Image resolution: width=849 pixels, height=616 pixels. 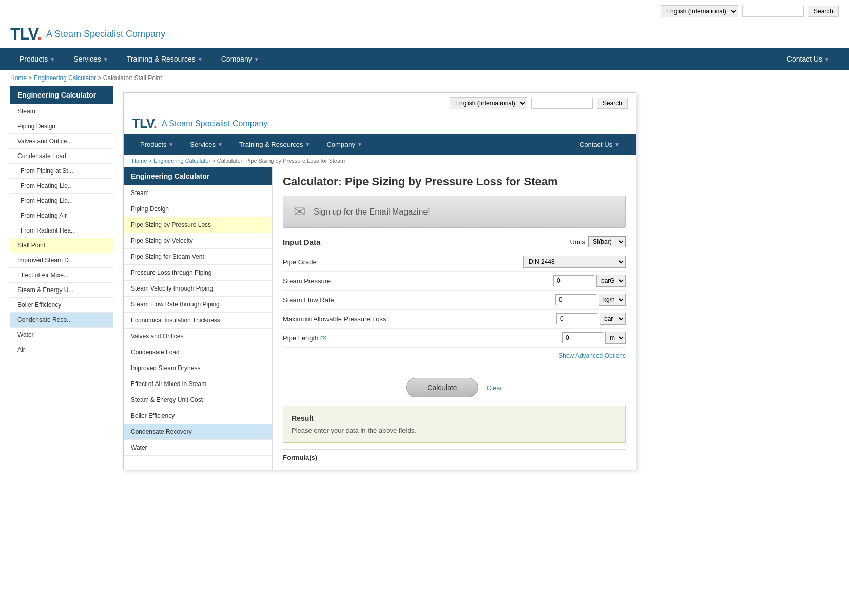 What do you see at coordinates (808, 59) in the screenshot?
I see `outer-nav-contact: Contact Us ▼` at bounding box center [808, 59].